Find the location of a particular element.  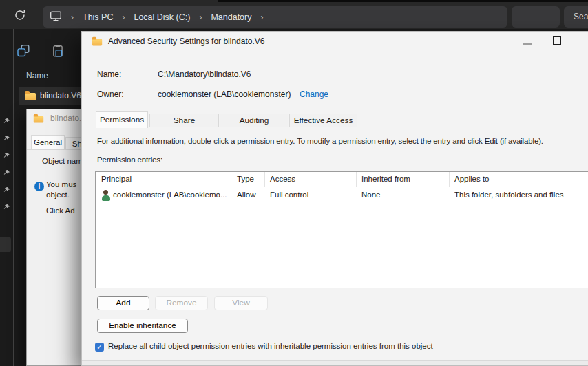

tab-strip-line is located at coordinates (54, 150).